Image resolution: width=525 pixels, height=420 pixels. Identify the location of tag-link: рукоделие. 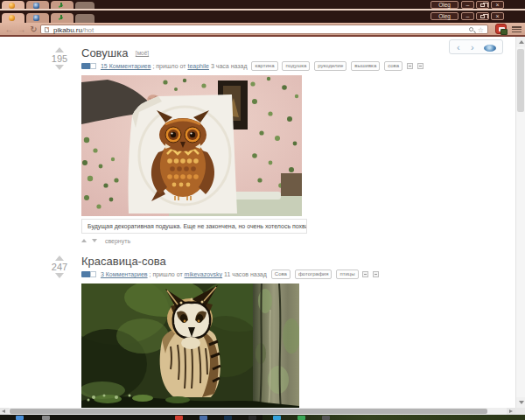
(331, 66).